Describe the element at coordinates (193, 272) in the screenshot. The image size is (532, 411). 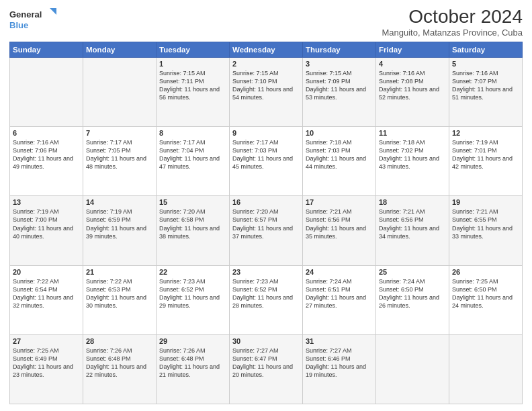
I see `day-number: 22` at that location.